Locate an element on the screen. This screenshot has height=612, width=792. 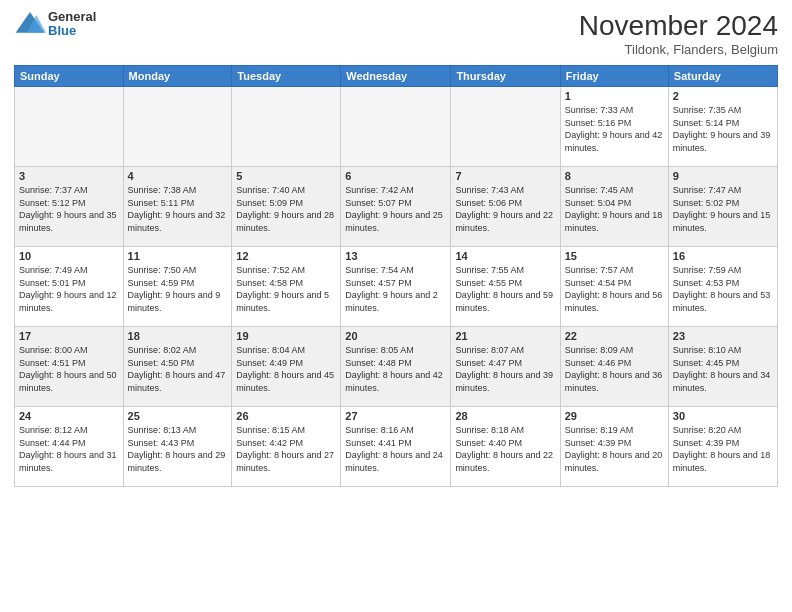
day-info: Sunrise: 7:59 AMSunset: 4:53 PMDaylight:… is located at coordinates (723, 289).